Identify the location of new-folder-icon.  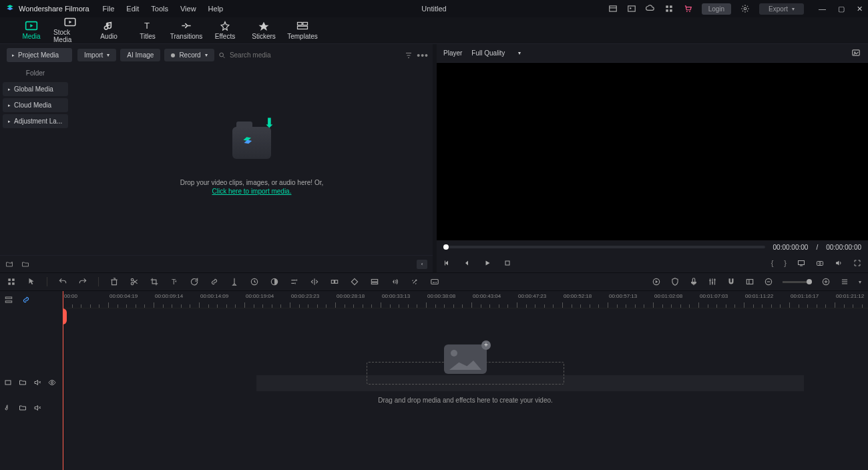
(9, 264).